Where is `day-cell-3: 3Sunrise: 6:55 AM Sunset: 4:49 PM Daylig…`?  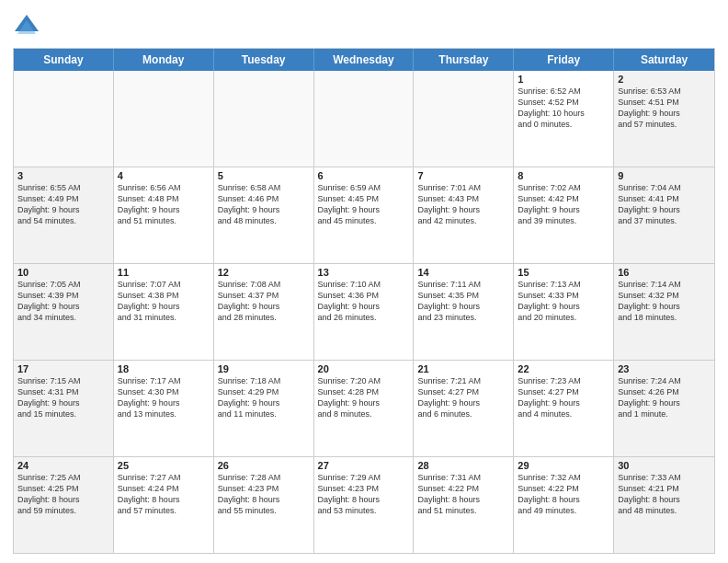 day-cell-3: 3Sunrise: 6:55 AM Sunset: 4:49 PM Daylig… is located at coordinates (64, 215).